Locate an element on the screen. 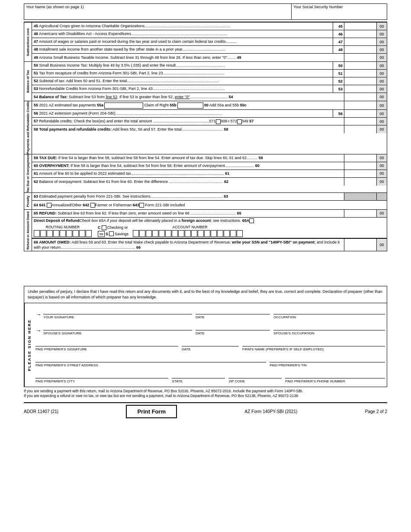 Image resolution: width=411 pixels, height=532 pixels. line-46: 46 Americans with Disabilities Act - Acc… is located at coordinates (209, 34).